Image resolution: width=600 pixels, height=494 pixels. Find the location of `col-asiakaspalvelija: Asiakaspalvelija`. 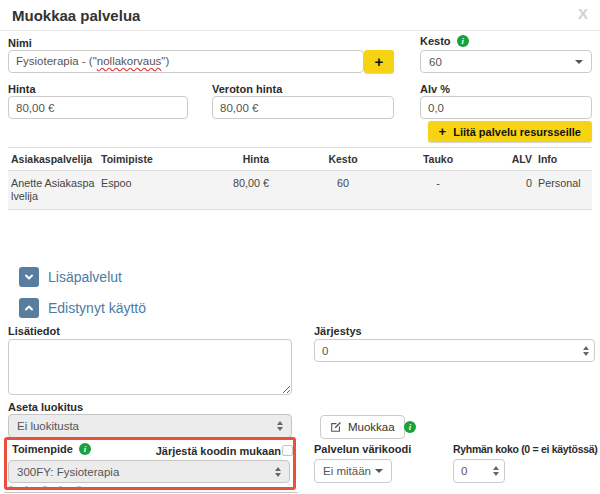

col-asiakaspalvelija: Asiakaspalvelija is located at coordinates (53, 160).